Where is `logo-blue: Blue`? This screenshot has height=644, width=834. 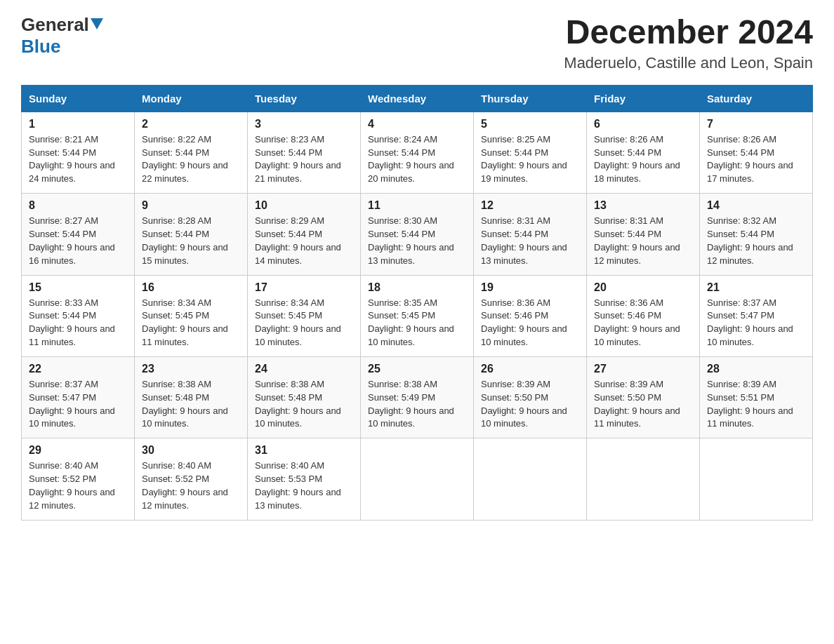 logo-blue: Blue is located at coordinates (41, 46).